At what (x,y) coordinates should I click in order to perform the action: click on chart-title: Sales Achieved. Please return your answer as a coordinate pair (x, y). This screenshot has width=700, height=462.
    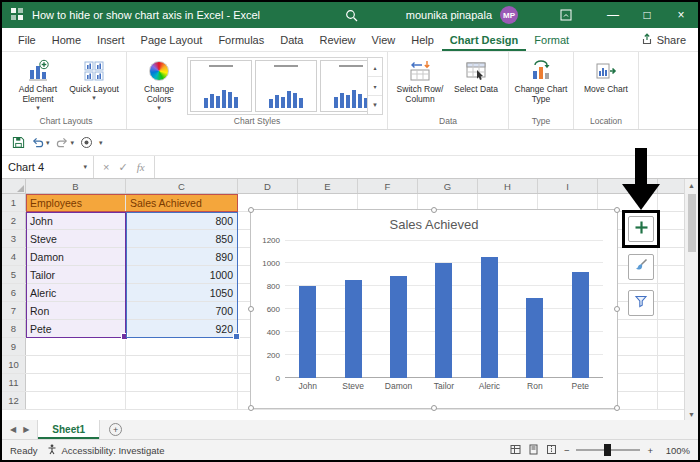
    Looking at the image, I should click on (434, 224).